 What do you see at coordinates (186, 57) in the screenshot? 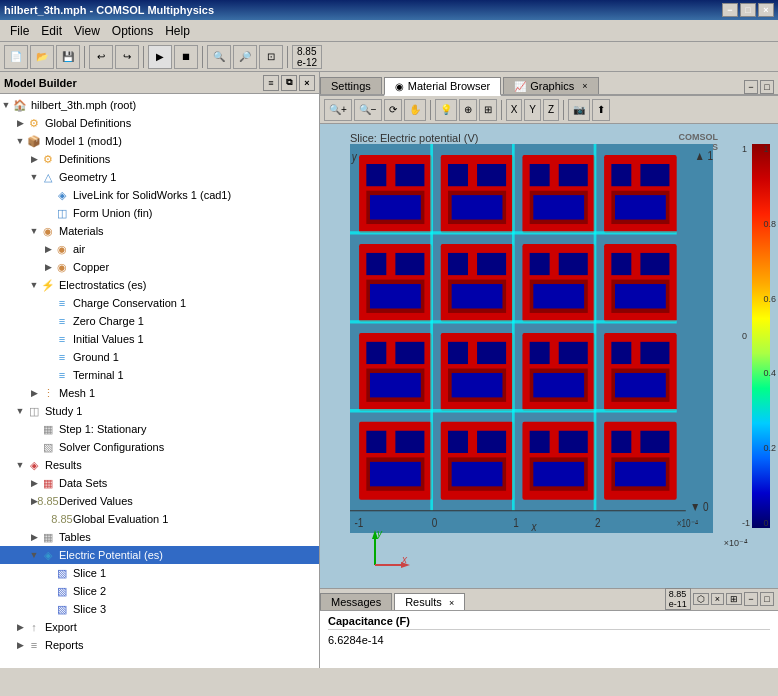
I see `stop-button: ⏹` at bounding box center [186, 57].